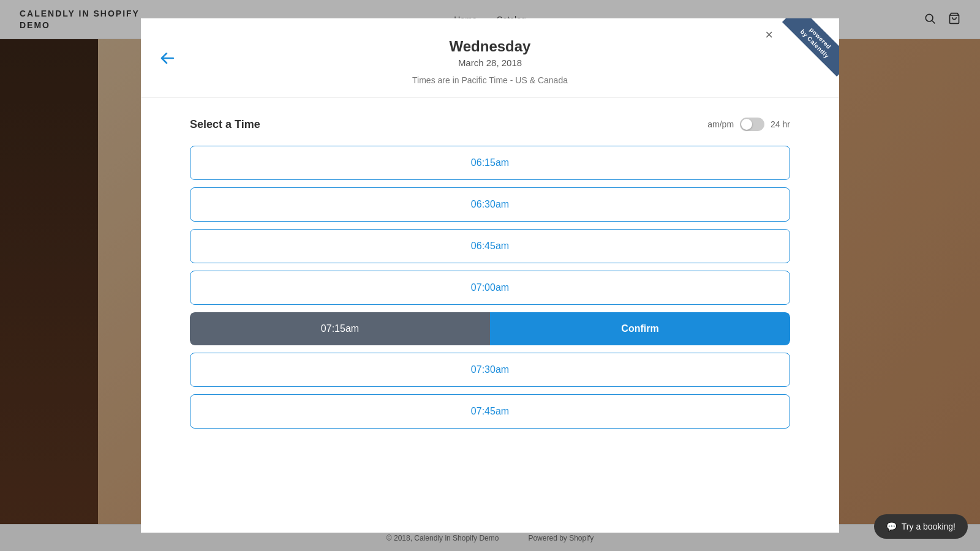  Describe the element at coordinates (748, 124) in the screenshot. I see `time-format-toggle: am/pm 24 hr` at that location.